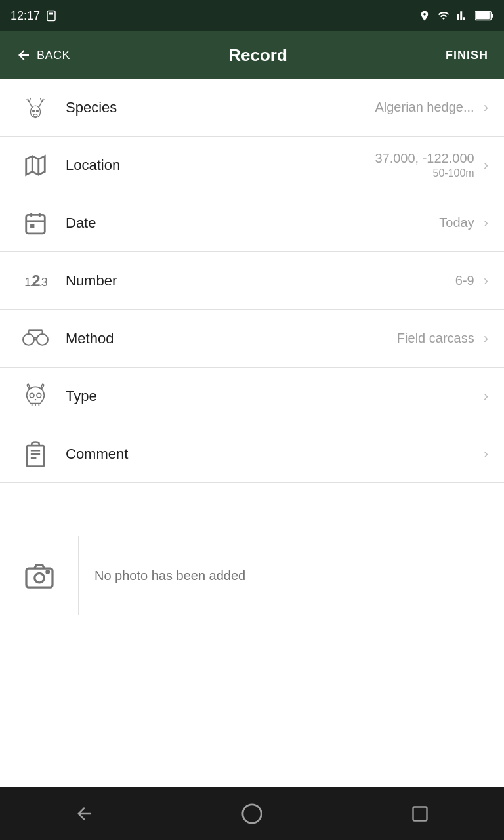 The height and width of the screenshot is (840, 504). Describe the element at coordinates (486, 108) in the screenshot. I see `species-chevron: ›` at that location.